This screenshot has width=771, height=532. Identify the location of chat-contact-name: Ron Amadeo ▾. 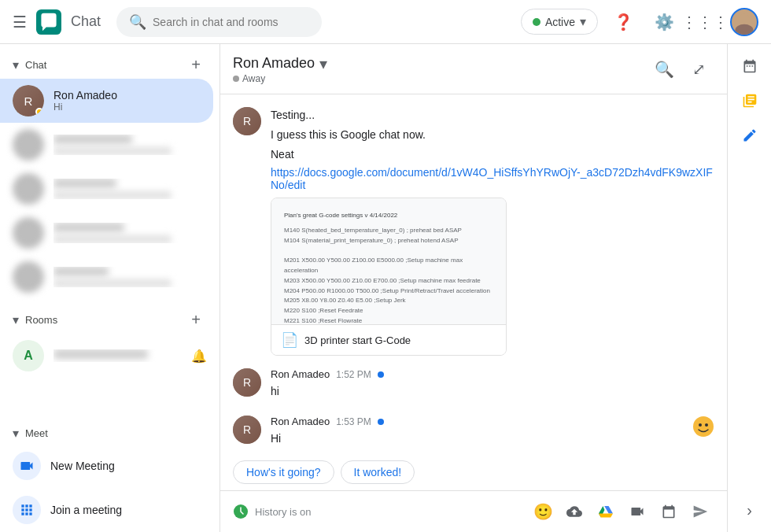
(437, 64).